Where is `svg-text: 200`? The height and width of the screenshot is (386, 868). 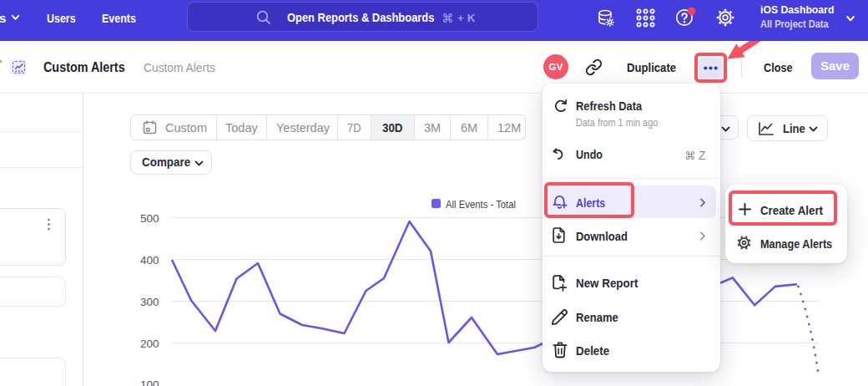
svg-text: 200 is located at coordinates (150, 344).